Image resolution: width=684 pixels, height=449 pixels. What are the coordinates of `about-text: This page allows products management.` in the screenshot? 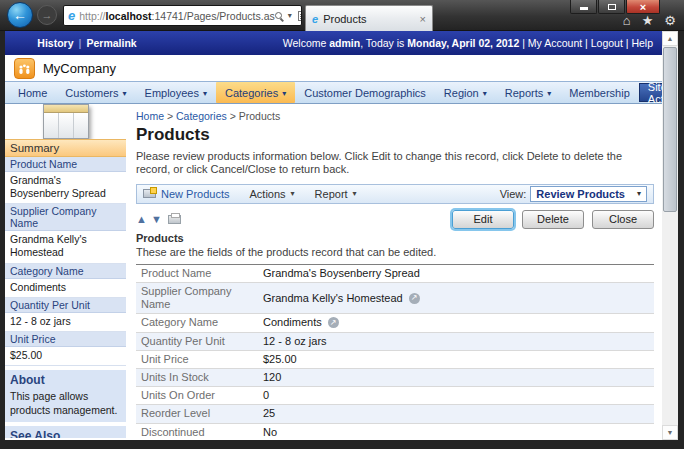 It's located at (66, 404).